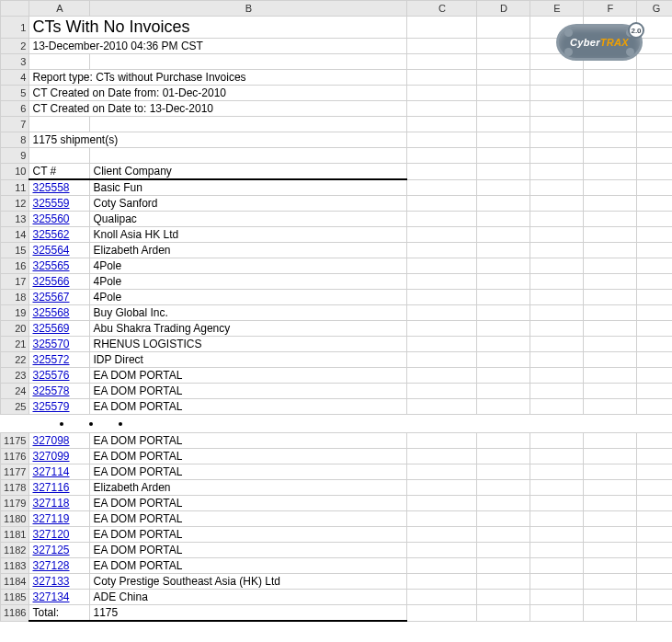  I want to click on row-header: 1175, so click(15, 441).